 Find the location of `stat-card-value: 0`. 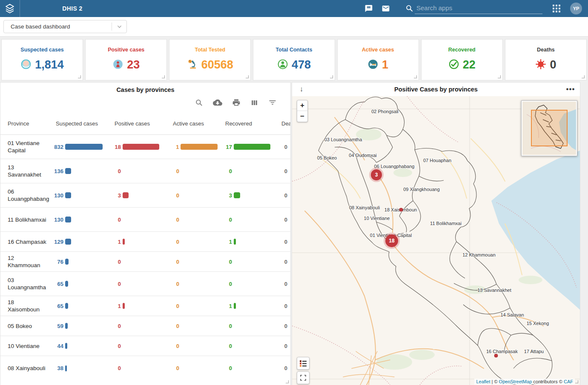

stat-card-value: 0 is located at coordinates (553, 65).